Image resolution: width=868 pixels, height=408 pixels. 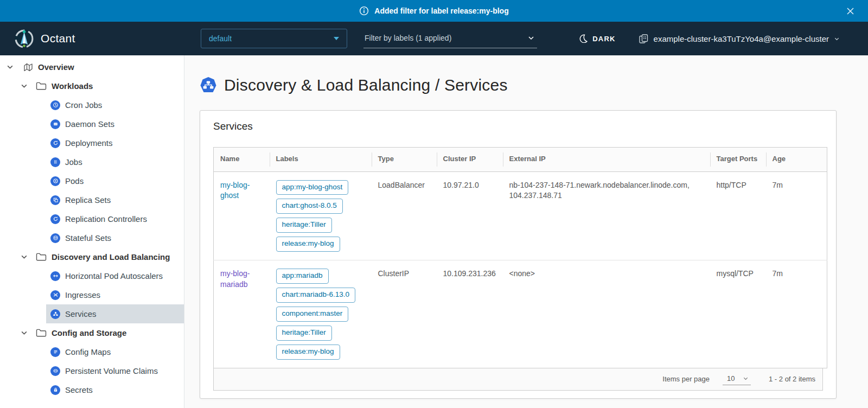 What do you see at coordinates (72, 86) in the screenshot?
I see `sidebar-section-label: Workloads` at bounding box center [72, 86].